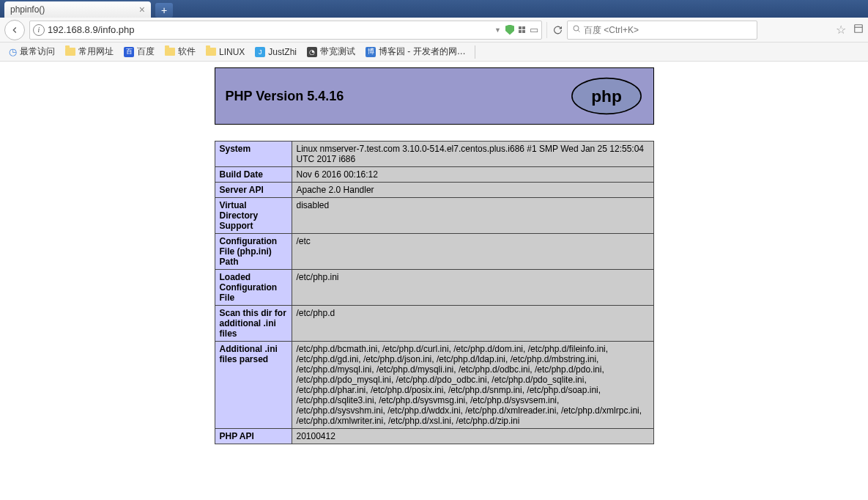  I want to click on url-bar: i ▼ ▭, so click(286, 30).